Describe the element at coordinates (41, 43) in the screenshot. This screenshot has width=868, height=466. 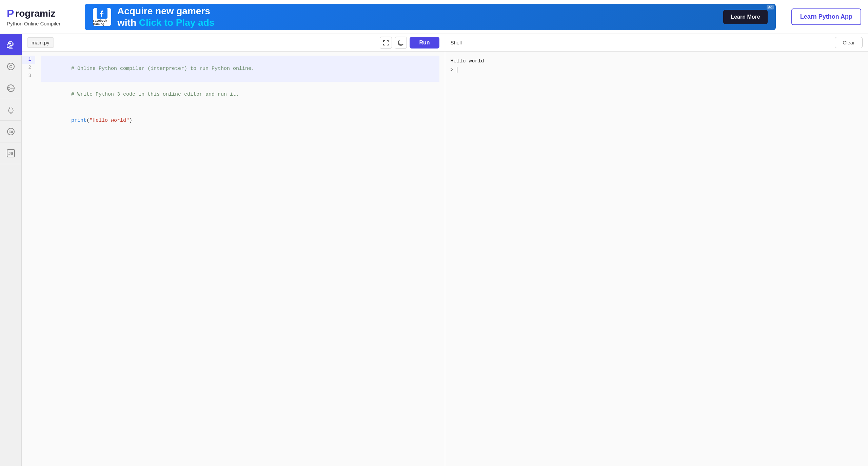
I see `editor-tab: main.py` at that location.